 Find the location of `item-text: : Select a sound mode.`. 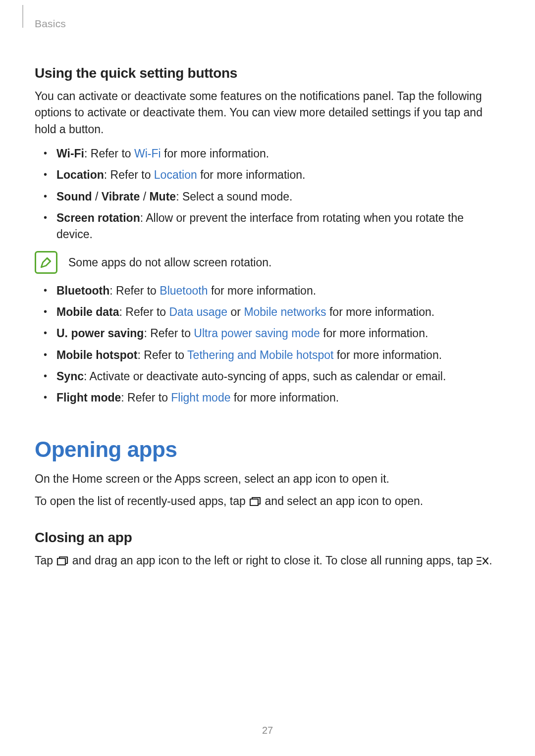

item-text: : Select a sound mode. is located at coordinates (234, 197).